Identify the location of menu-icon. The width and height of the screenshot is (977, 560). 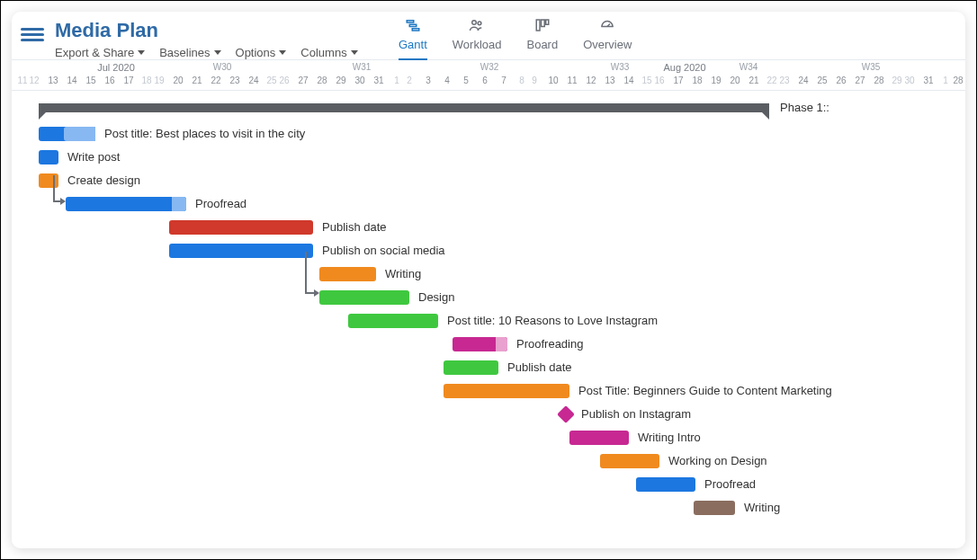
(32, 34).